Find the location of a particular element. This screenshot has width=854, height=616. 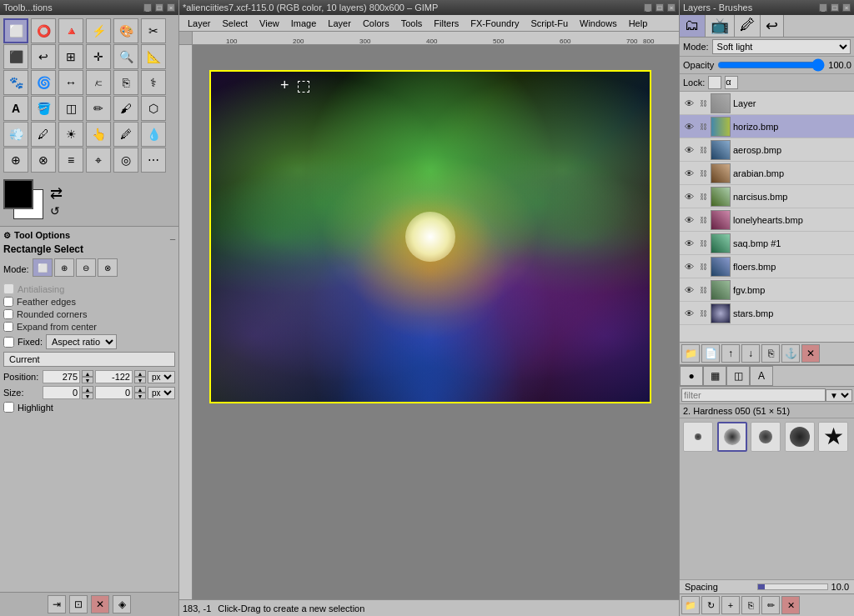

tool-paths: 🖉 is located at coordinates (126, 134).